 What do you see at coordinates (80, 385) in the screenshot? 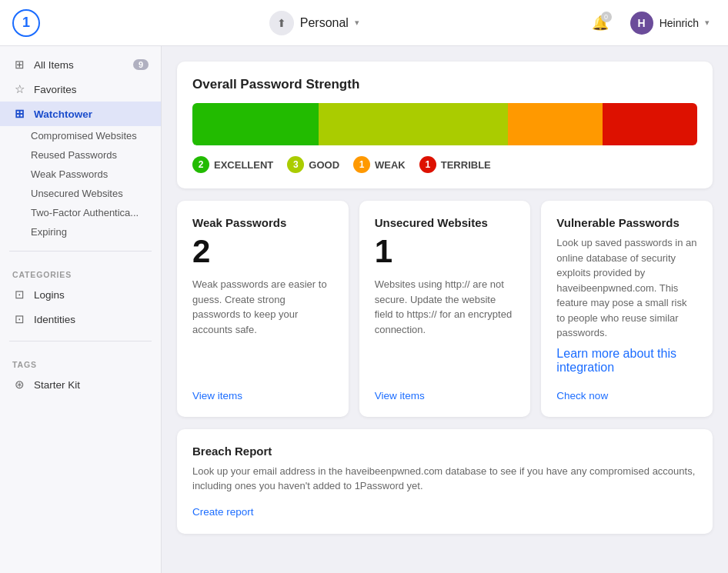
I see `sidebar-item-starter-kit: ⊛ Starter Kit` at bounding box center [80, 385].